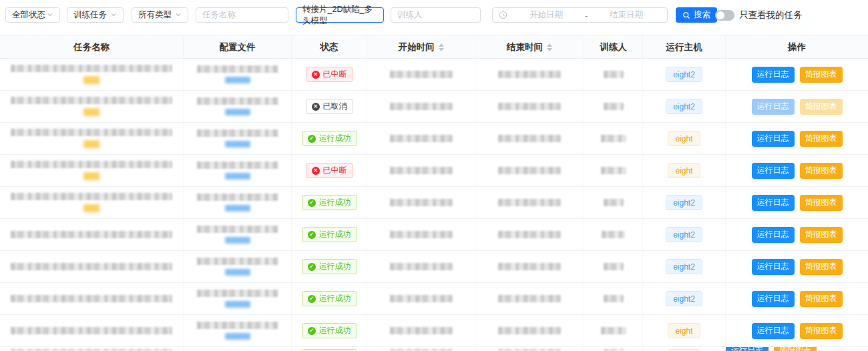 This screenshot has width=868, height=351. What do you see at coordinates (330, 267) in the screenshot?
I see `status-badge: 运行成功` at bounding box center [330, 267].